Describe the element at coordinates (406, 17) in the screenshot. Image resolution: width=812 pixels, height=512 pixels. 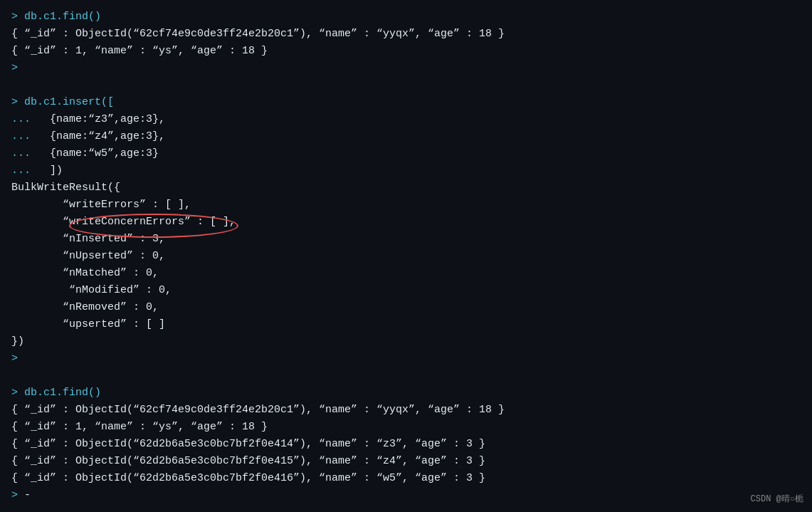
I see `line-1: > db.c1.find()` at that location.